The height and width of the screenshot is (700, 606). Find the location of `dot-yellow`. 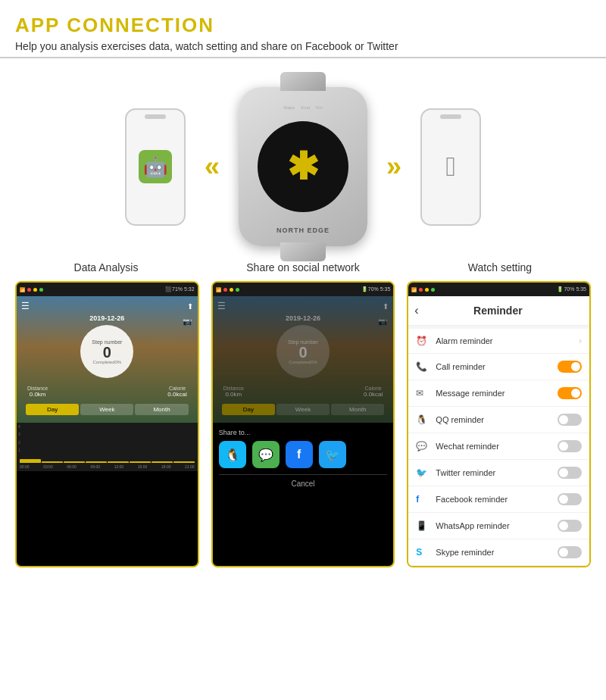

dot-yellow is located at coordinates (35, 289).